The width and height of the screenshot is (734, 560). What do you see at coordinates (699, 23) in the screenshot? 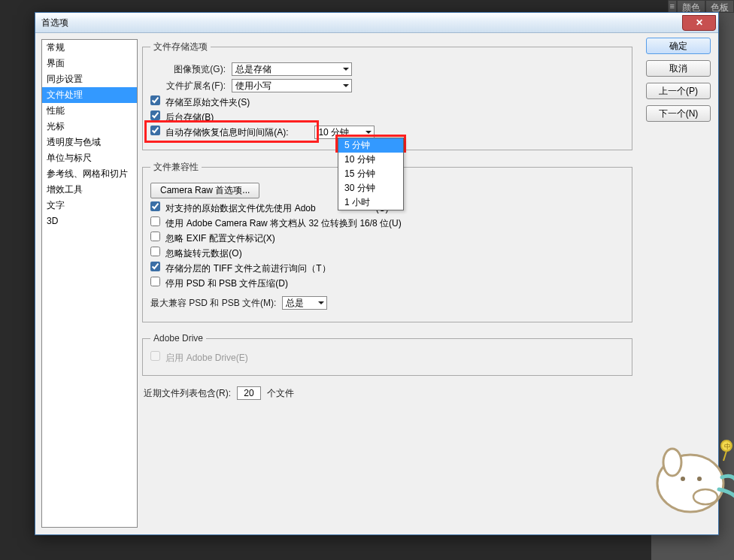
I see `close-button: ✕` at bounding box center [699, 23].